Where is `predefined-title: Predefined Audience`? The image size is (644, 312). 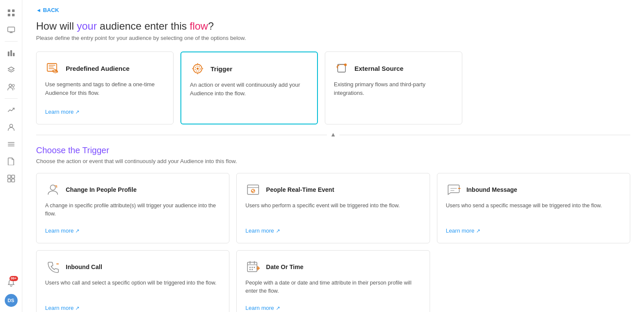 predefined-title: Predefined Audience is located at coordinates (98, 69).